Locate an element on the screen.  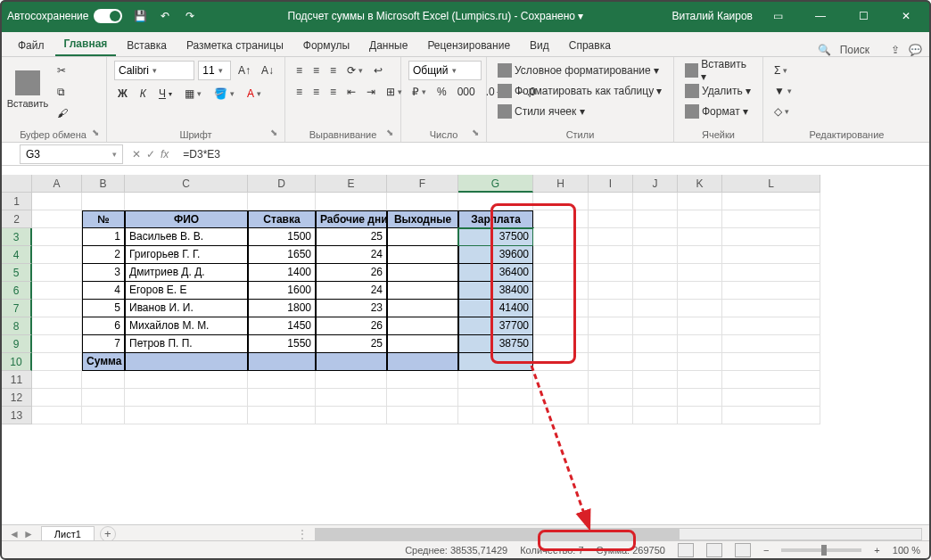
cell: Сумма is located at coordinates (103, 362).